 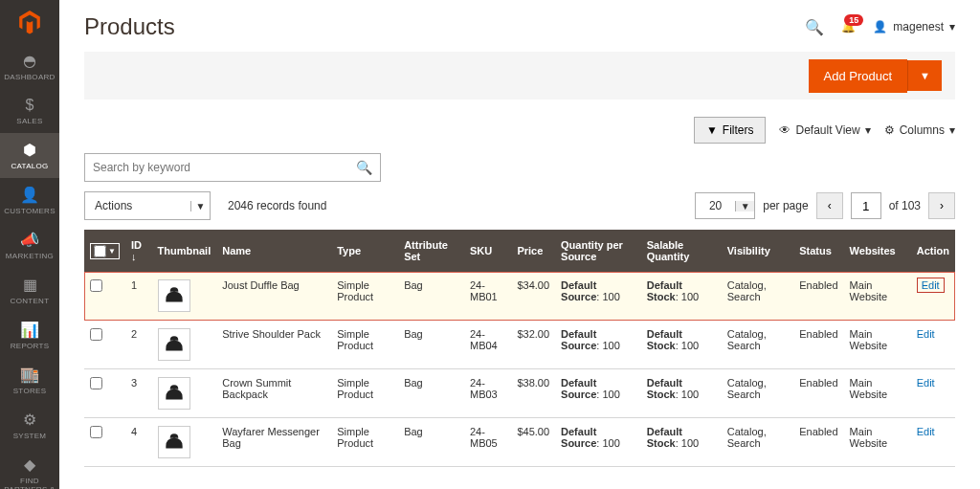 I want to click on nav-partners: ◆FIND PARTNERS & EXTENSIONS, so click(x=30, y=469).